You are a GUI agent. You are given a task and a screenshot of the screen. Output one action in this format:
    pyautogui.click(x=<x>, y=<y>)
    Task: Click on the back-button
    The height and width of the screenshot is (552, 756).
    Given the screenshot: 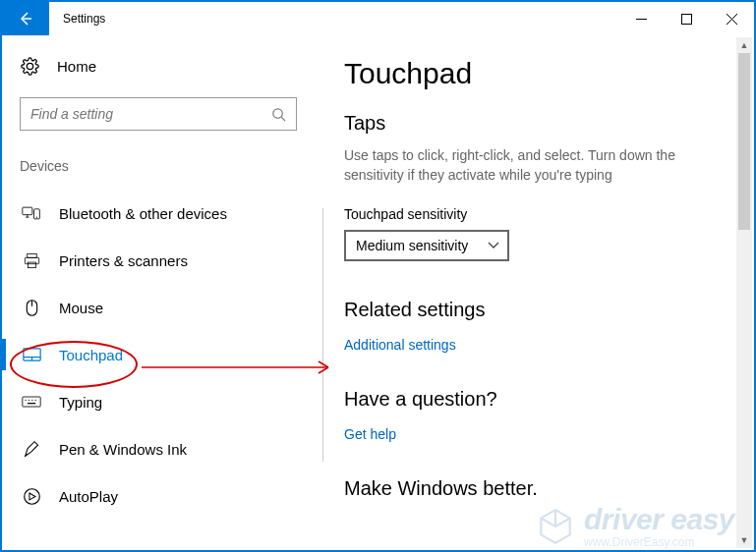 What is the action you would take?
    pyautogui.click(x=26, y=19)
    